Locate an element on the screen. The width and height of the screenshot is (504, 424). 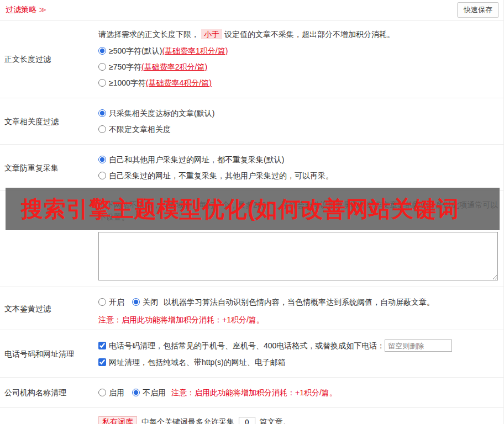
option-label: 不启用 is located at coordinates (154, 393).